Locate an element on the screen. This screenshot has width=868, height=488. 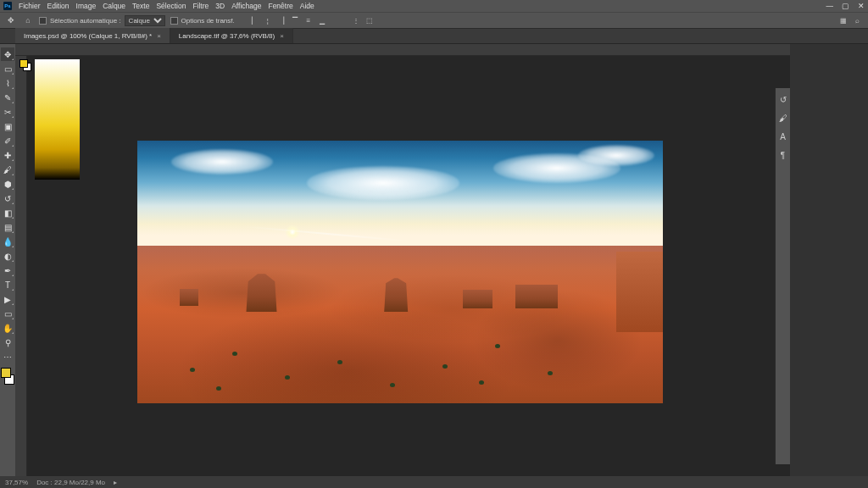
3d-mode-icon: ⬚ is located at coordinates (370, 20).